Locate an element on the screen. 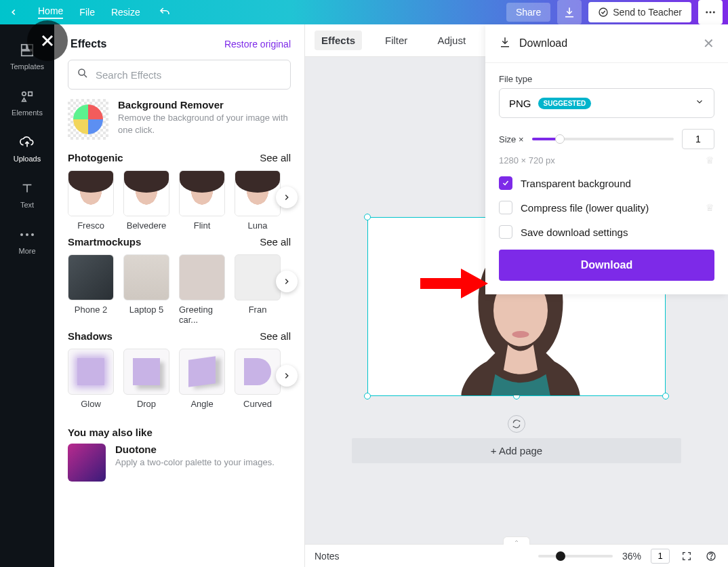 Image resolution: width=728 pixels, height=567 pixels. close-overlay-button is located at coordinates (47, 41).